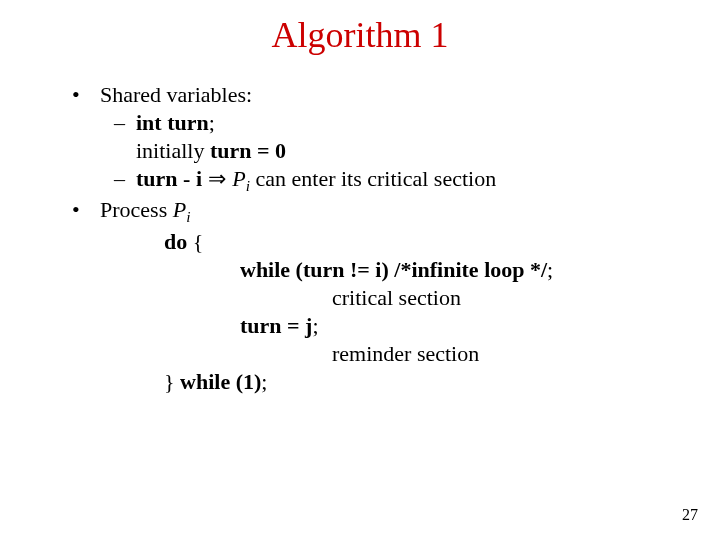 This screenshot has height=540, width=720. What do you see at coordinates (372, 382) in the screenshot?
I see `code-while-close: } while (1);` at bounding box center [372, 382].